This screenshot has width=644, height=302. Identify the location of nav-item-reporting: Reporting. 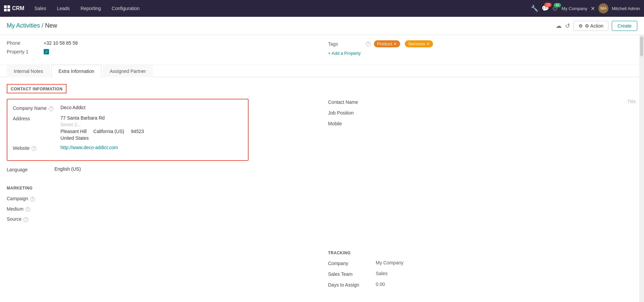
(91, 8).